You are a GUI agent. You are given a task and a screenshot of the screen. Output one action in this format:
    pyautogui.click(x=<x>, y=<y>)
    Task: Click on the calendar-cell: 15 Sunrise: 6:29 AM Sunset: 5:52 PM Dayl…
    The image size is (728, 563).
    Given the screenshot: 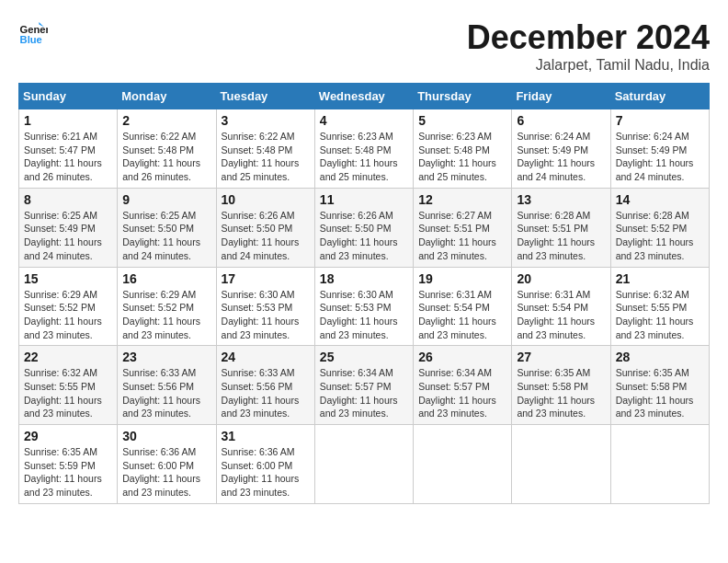 What is the action you would take?
    pyautogui.click(x=68, y=306)
    